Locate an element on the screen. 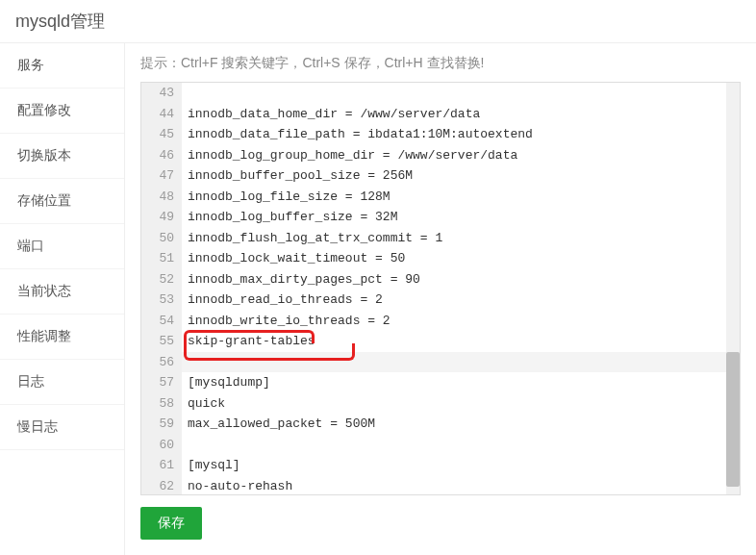 This screenshot has width=756, height=555. code-line: 53innodb_read_io_threads = 2 is located at coordinates (441, 300).